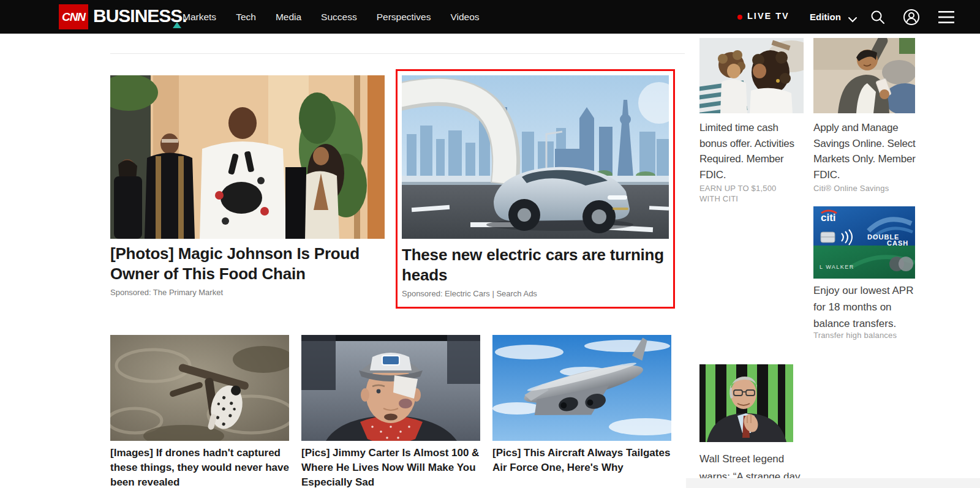 This screenshot has height=488, width=980. Describe the element at coordinates (946, 18) in the screenshot. I see `hamburger-menu-icon` at that location.